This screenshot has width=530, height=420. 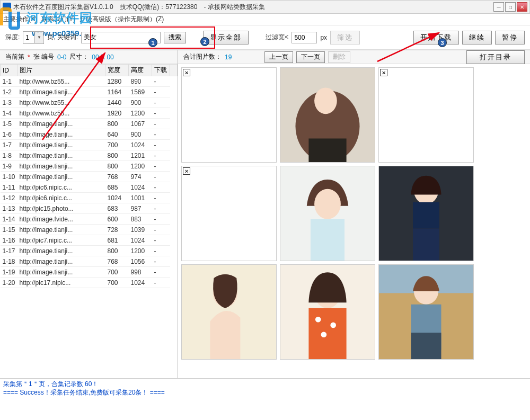 I want to click on log-line-1: 采集第＂1＂页，合集记录数 60！, so click(x=265, y=384).